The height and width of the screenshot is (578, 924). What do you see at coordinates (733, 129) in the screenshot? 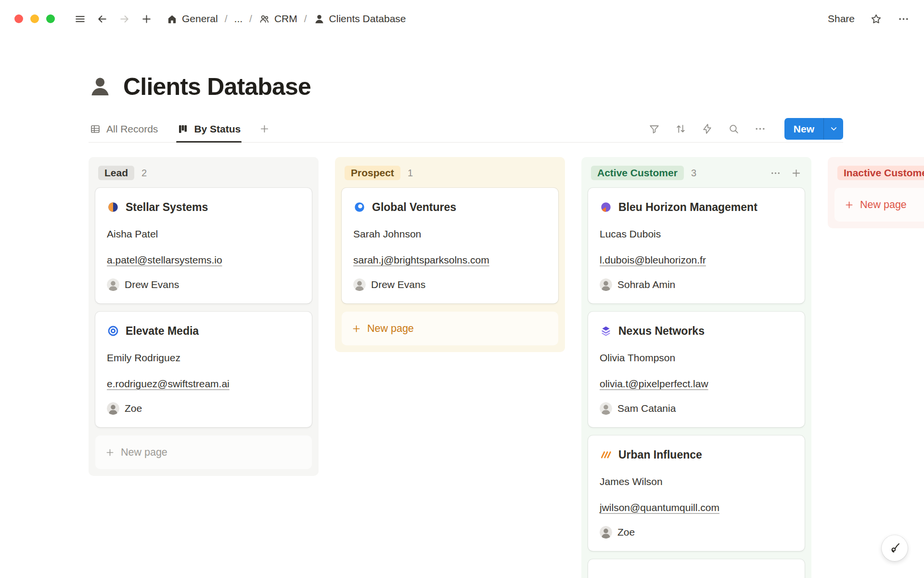
I see `search-button` at bounding box center [733, 129].